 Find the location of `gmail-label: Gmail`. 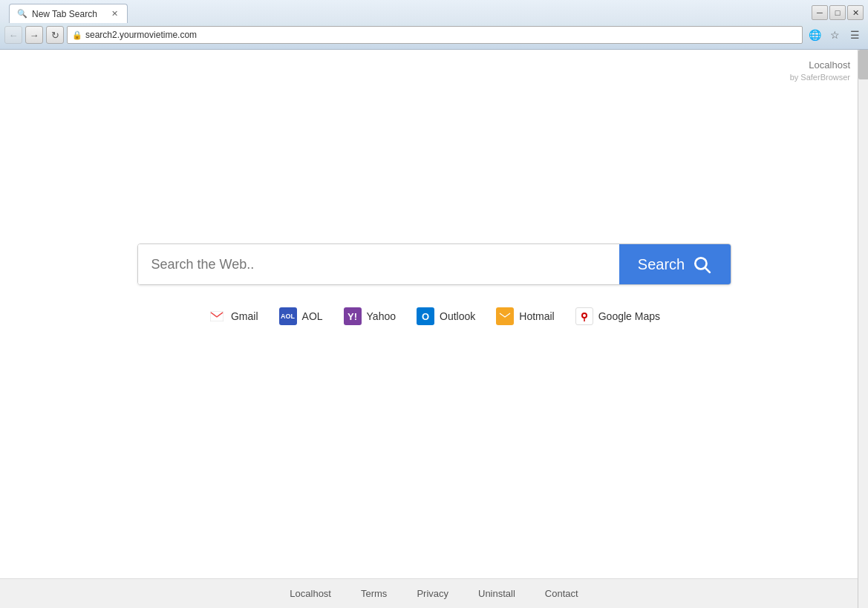

gmail-label: Gmail is located at coordinates (245, 316).